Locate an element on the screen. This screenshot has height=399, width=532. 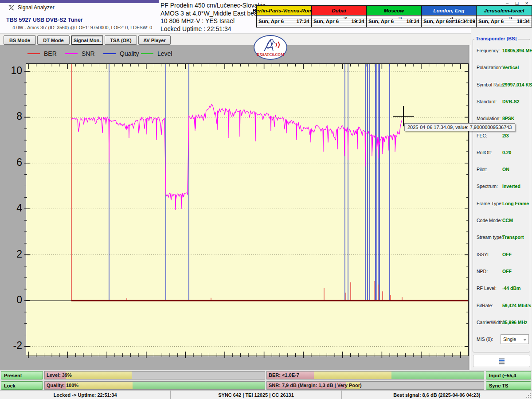
legend-quality: Quality is located at coordinates (121, 54).